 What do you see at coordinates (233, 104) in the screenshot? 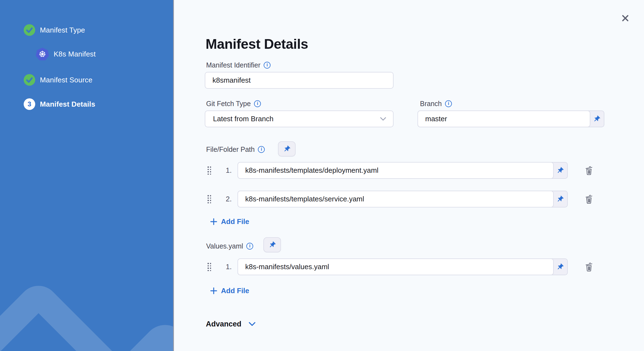
I see `git-fetch-type-label-row: Git Fetch Type i` at bounding box center [233, 104].